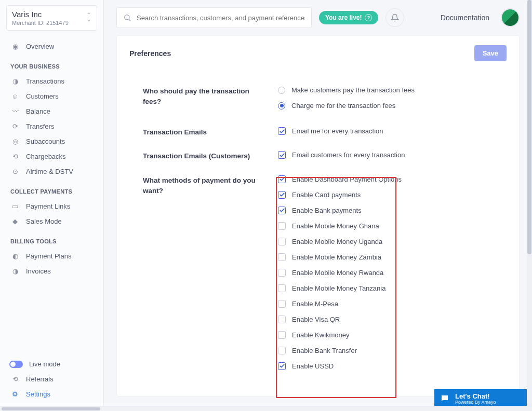  Describe the element at coordinates (348, 155) in the screenshot. I see `option-label: Email customers for every transaction` at that location.